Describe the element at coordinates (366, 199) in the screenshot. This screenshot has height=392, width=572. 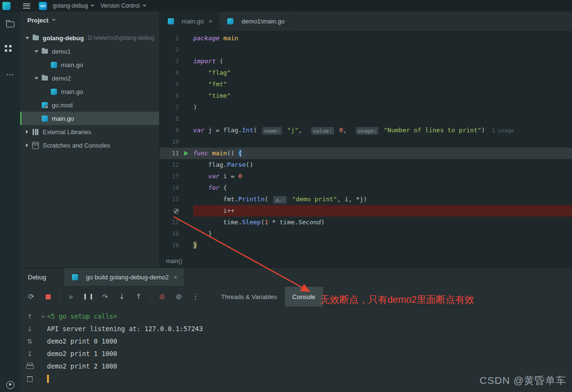
I see `code-line: 15 fmt.Println( a…: "demo print", i, *j)` at that location.